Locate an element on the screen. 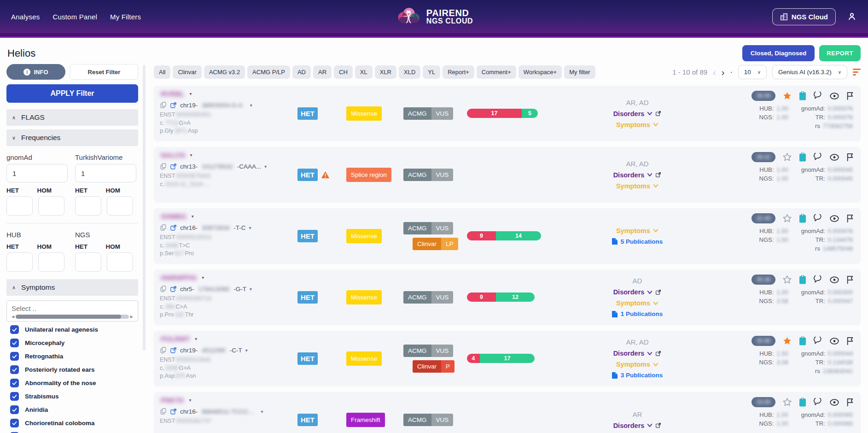 The height and width of the screenshot is (433, 868). gene-name: POLRMT is located at coordinates (175, 339).